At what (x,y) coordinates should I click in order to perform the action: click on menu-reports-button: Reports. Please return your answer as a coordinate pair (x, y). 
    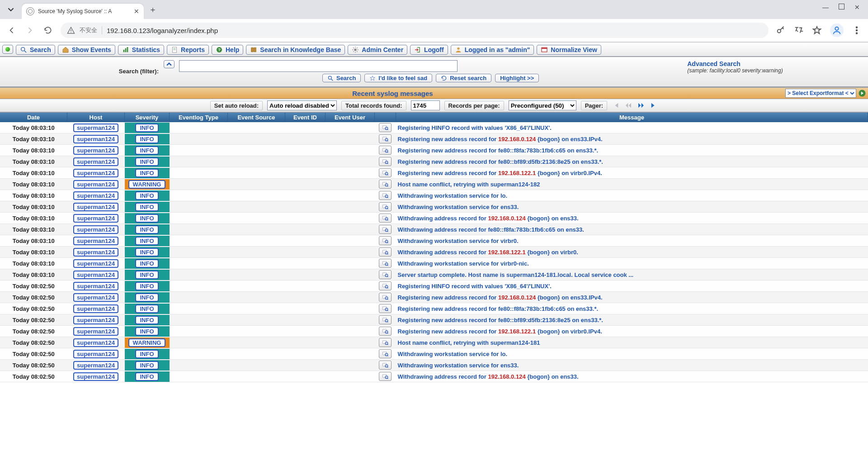
    Looking at the image, I should click on (188, 50).